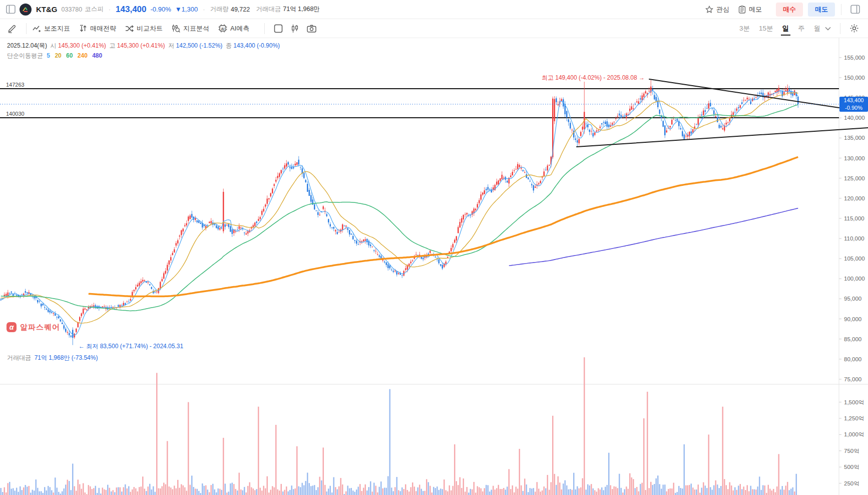  I want to click on screenshot-button, so click(311, 29).